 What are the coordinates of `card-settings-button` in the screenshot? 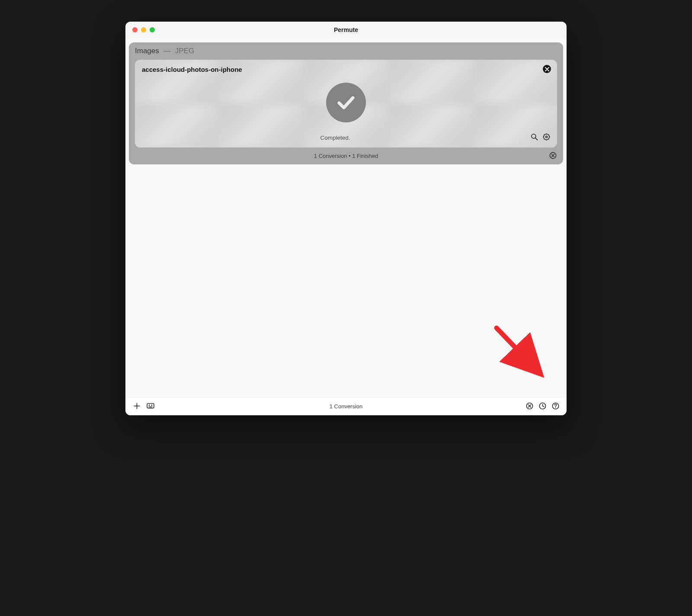 It's located at (546, 138).